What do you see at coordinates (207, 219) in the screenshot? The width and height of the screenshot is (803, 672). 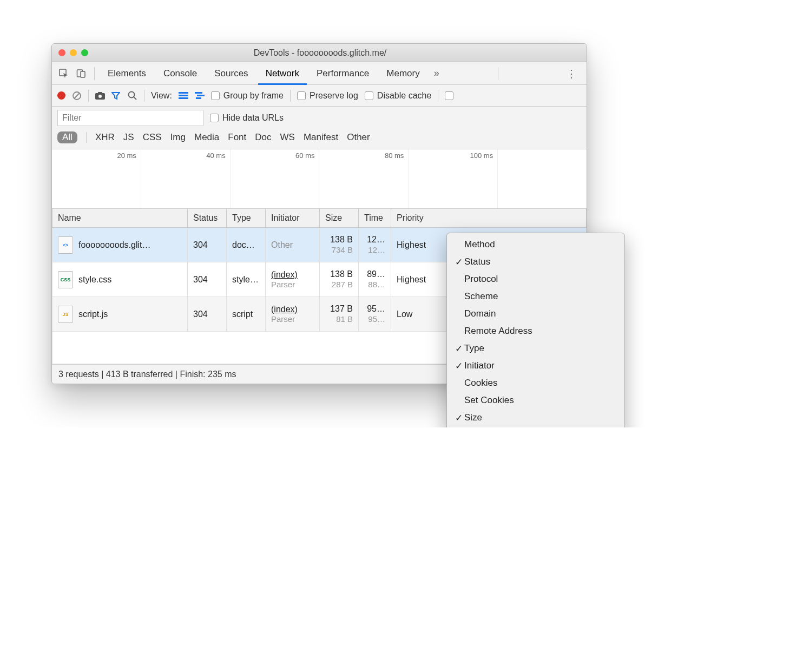 I see `col-status: Status` at bounding box center [207, 219].